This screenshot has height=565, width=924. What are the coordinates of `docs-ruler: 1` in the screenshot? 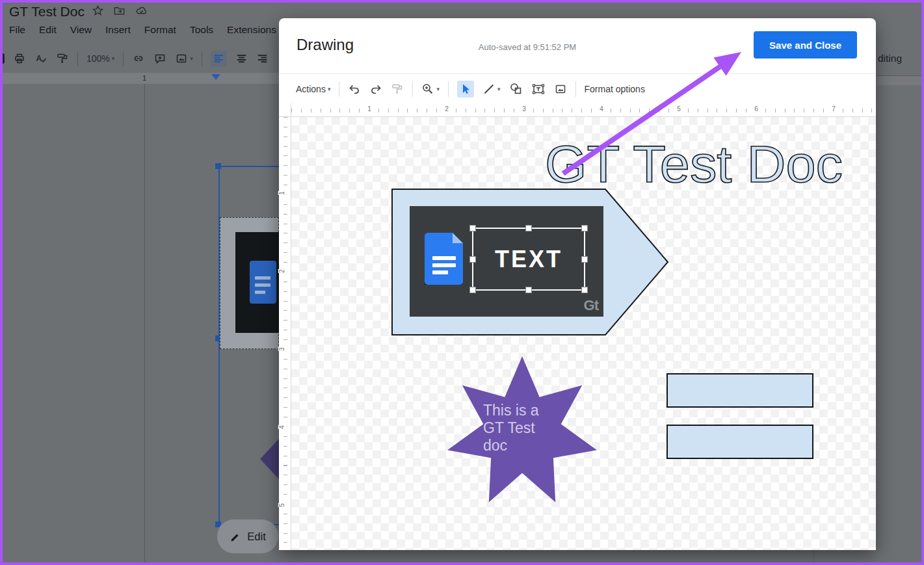 It's located at (139, 78).